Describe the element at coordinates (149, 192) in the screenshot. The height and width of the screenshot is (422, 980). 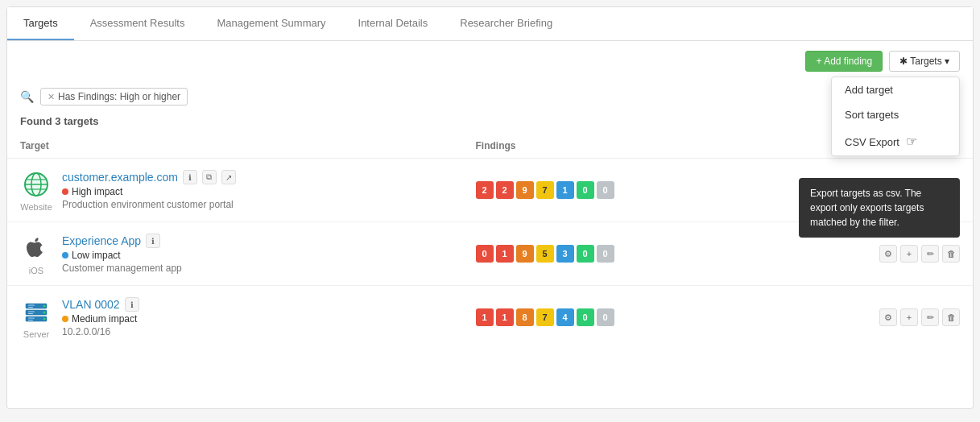
I see `impact-label: High impact` at that location.